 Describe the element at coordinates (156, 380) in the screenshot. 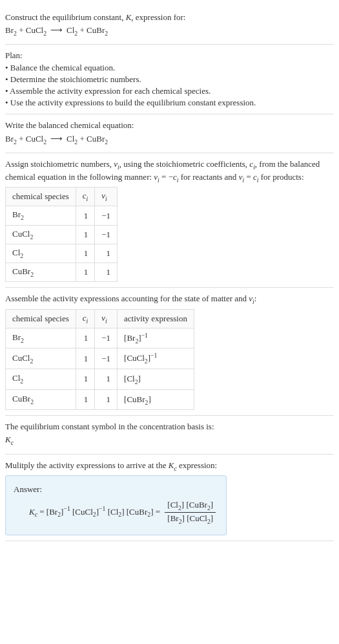

I see `cell-activity: [Cl2]` at that location.